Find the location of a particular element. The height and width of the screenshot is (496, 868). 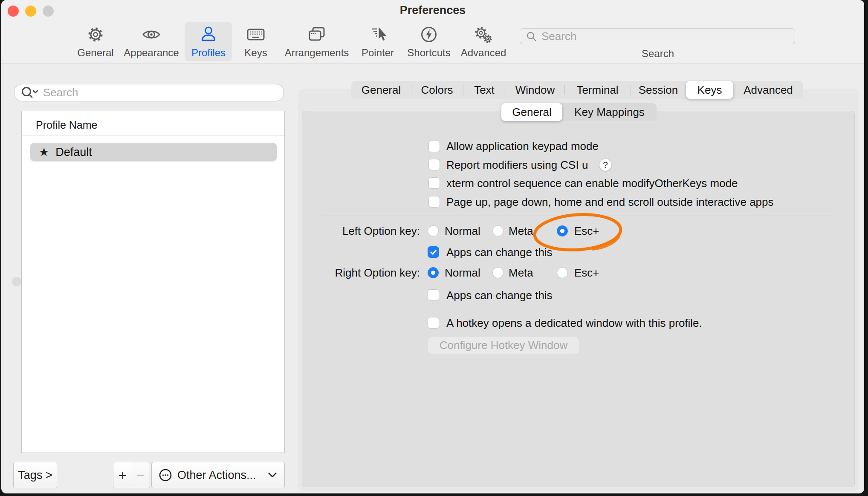

profile-tab-bar: General Colors Text Window Terminal Sess… is located at coordinates (577, 90).